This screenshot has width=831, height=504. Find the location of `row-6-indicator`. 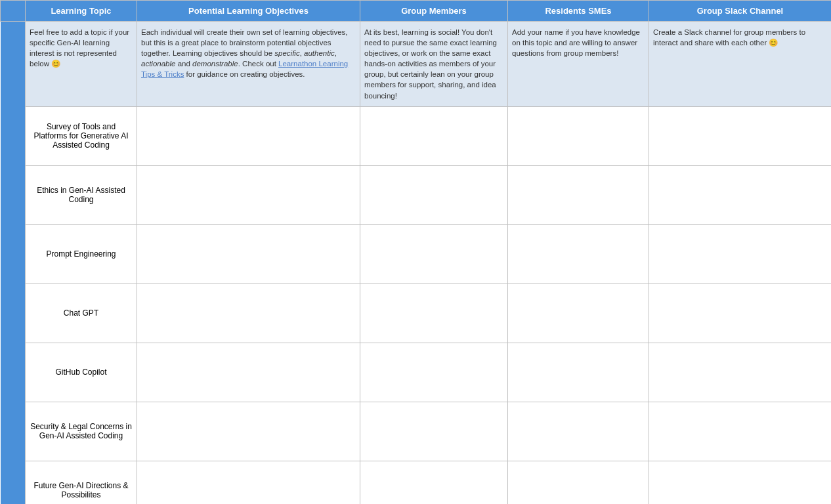

row-6-indicator is located at coordinates (13, 431).